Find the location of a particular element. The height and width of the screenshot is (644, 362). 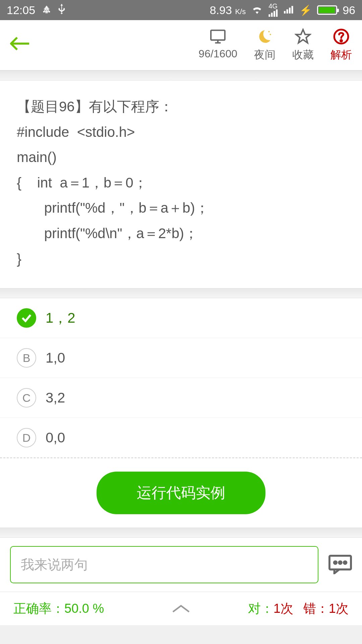

charging-icon: ⚡ is located at coordinates (306, 10).